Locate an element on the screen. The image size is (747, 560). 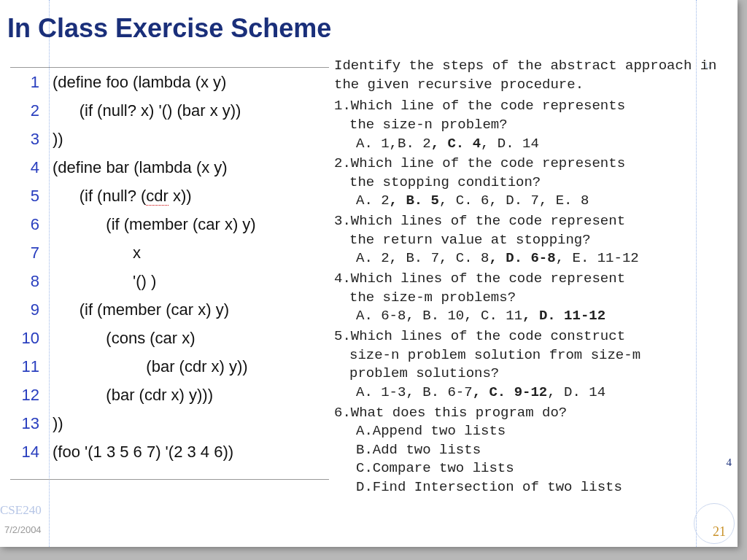
answer-options: A. 6-8, B. 10, C. 11, D. 11-12 is located at coordinates (527, 316).